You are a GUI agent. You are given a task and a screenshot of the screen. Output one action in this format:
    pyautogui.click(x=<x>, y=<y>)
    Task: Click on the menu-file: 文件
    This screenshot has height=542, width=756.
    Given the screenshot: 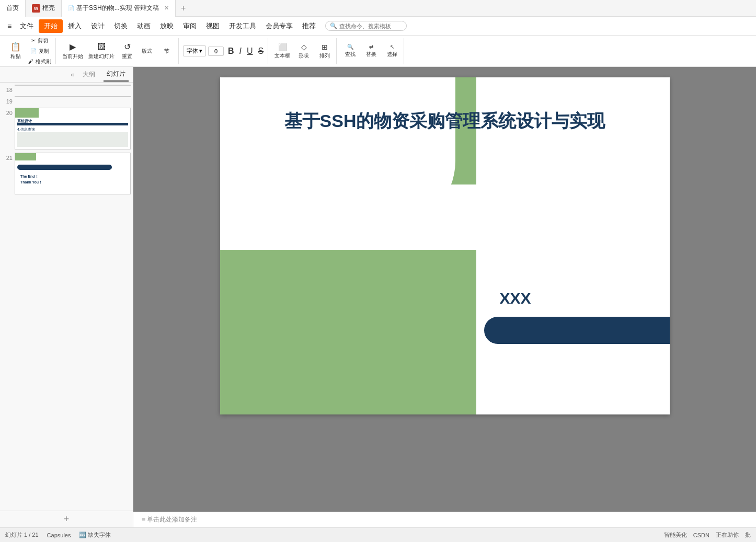 What is the action you would take?
    pyautogui.click(x=27, y=26)
    